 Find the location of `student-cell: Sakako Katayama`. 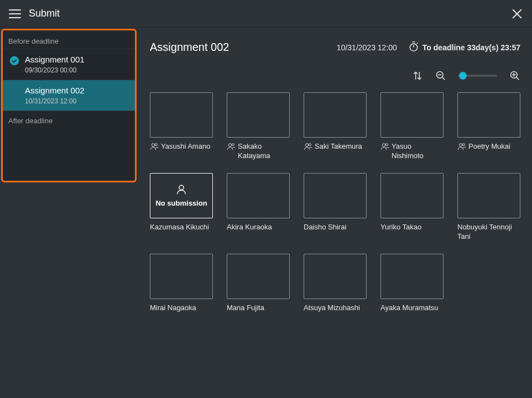

student-cell: Sakako Katayama is located at coordinates (258, 127).